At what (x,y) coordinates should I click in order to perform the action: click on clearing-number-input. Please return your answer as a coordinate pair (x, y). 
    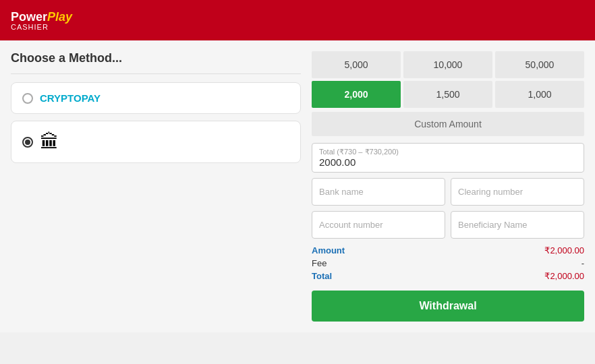
    Looking at the image, I should click on (517, 191).